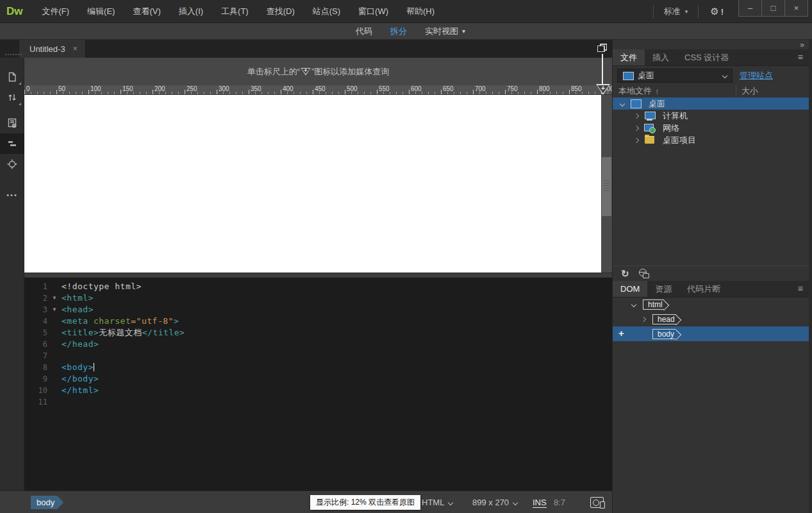  I want to click on menubar-item: 编辑(E), so click(101, 12).